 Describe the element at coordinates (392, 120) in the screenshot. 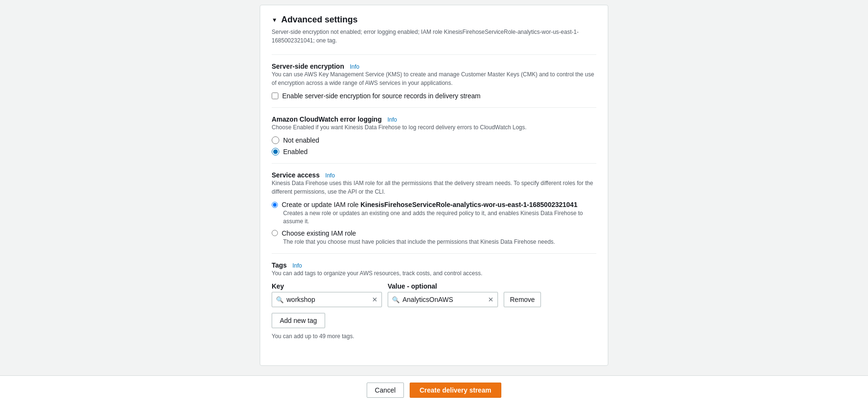

I see `cloudwatch-info-link: Info` at that location.